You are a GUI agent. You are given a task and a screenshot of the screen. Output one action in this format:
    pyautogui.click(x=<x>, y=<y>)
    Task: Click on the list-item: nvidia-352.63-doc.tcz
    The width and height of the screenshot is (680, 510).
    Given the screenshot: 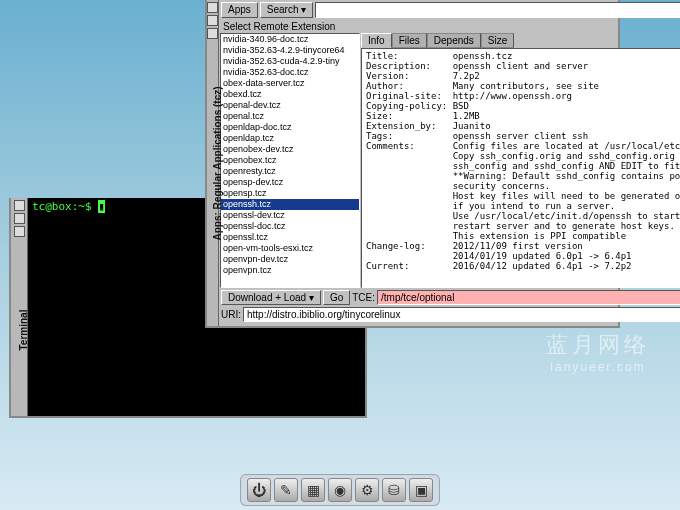 What is the action you would take?
    pyautogui.click(x=290, y=72)
    